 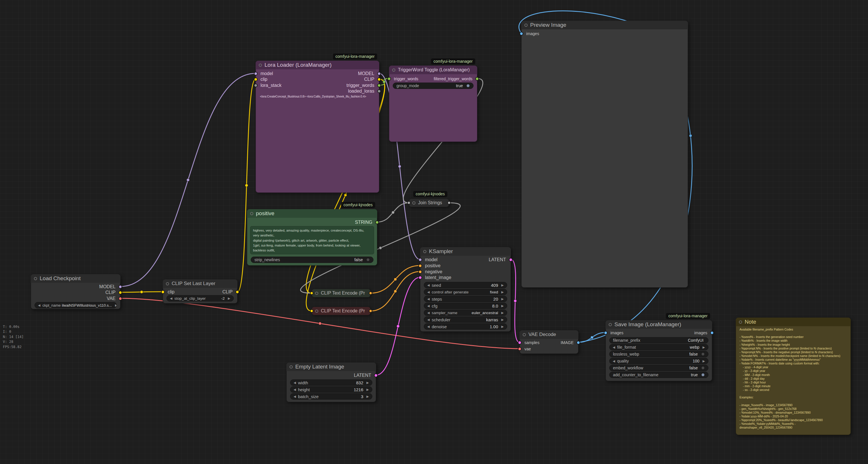 I want to click on node-empty-latent-image: Empty Latent Image LATENT ◀ width 832 ▶ …, so click(x=331, y=382).